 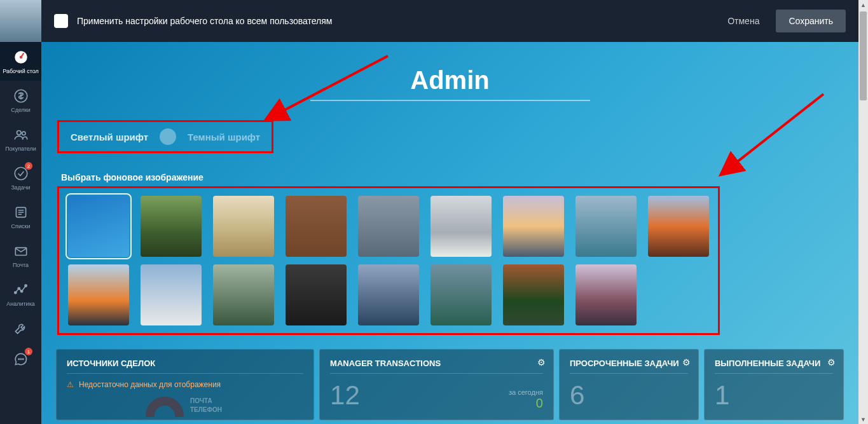 What do you see at coordinates (20, 294) in the screenshot?
I see `sidebar-item-analytics: Аналитика` at bounding box center [20, 294].